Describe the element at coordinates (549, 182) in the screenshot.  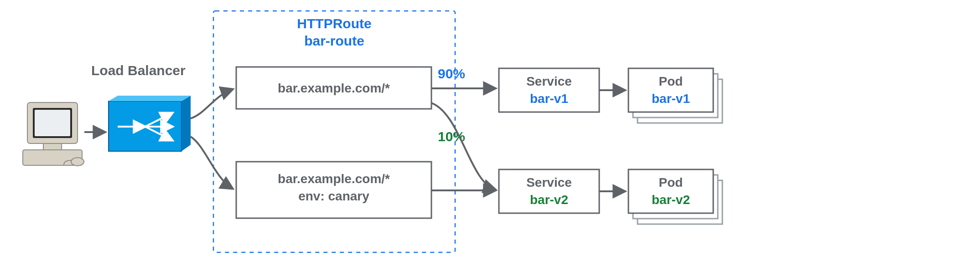
I see `service-v2-label: Service` at that location.